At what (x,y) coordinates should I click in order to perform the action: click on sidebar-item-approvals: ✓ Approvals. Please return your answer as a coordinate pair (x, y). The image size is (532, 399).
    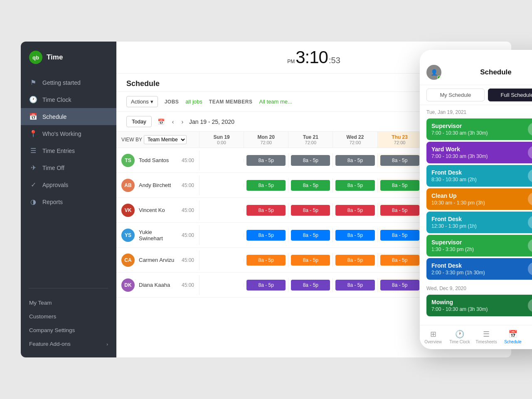
    Looking at the image, I should click on (69, 185).